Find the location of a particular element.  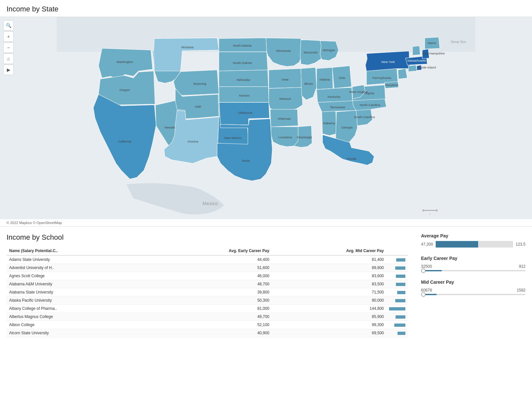

cell-mid: 89,800 is located at coordinates (329, 268).